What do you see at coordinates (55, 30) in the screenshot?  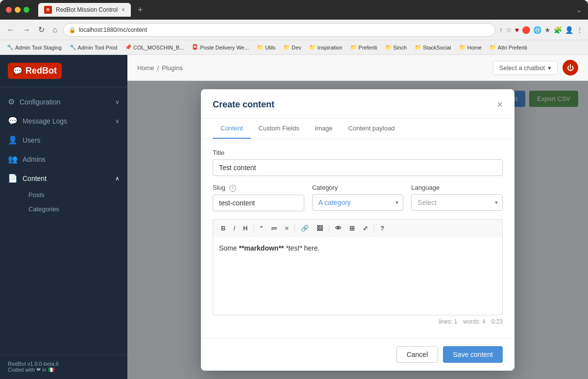 I see `home-button: ⌂` at bounding box center [55, 30].